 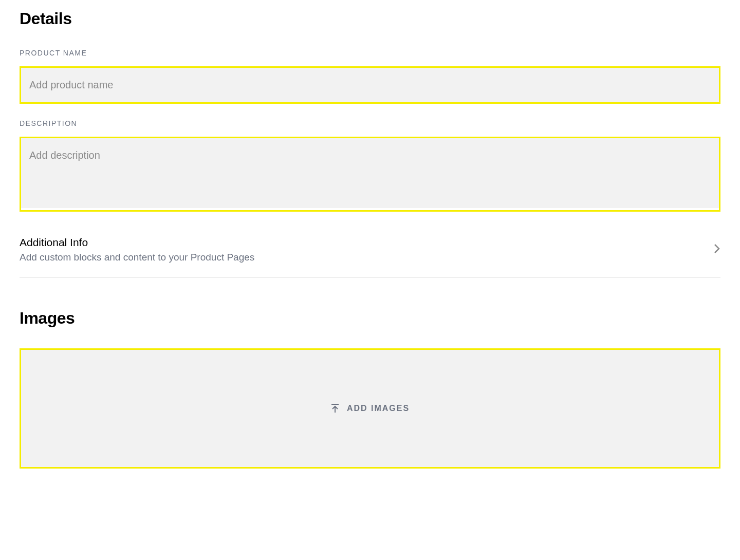 What do you see at coordinates (362, 242) in the screenshot?
I see `additional-info-title: Additional Info` at bounding box center [362, 242].